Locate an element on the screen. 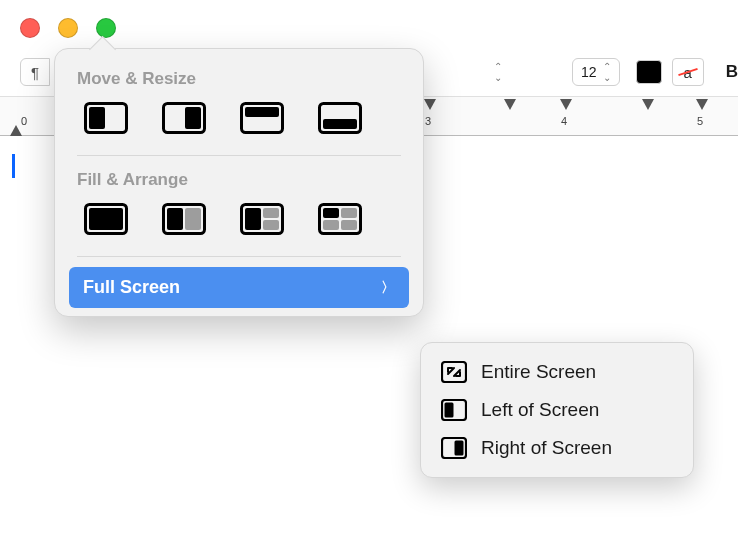 The image size is (738, 538). bold-button: B is located at coordinates (732, 72).